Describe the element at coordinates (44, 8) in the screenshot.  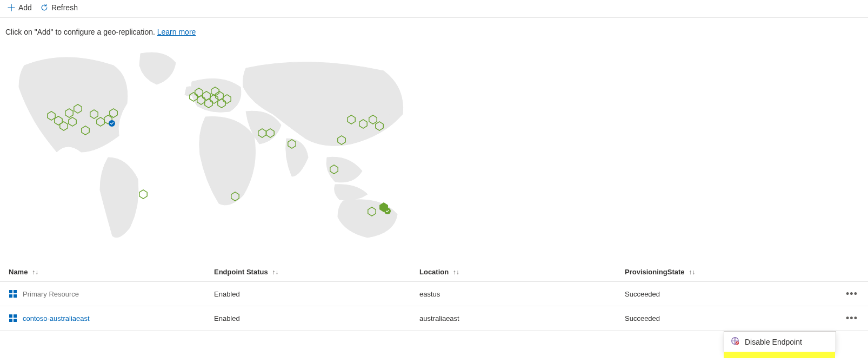
I see `refresh-icon` at that location.